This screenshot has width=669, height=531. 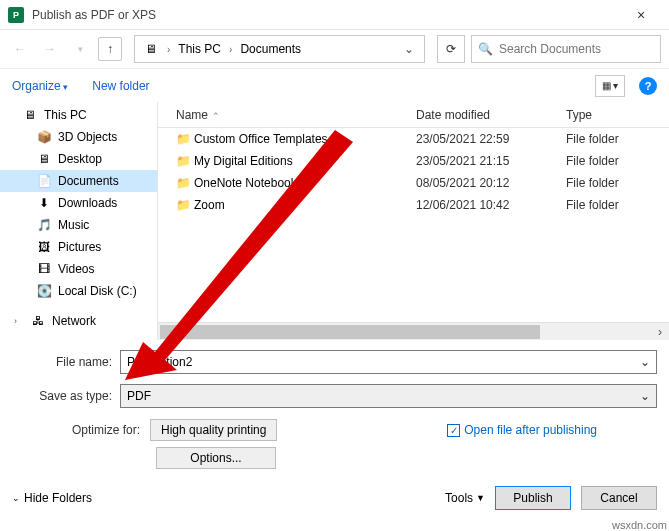 What do you see at coordinates (74, 321) in the screenshot?
I see `sidebar-item-label: Network` at bounding box center [74, 321].